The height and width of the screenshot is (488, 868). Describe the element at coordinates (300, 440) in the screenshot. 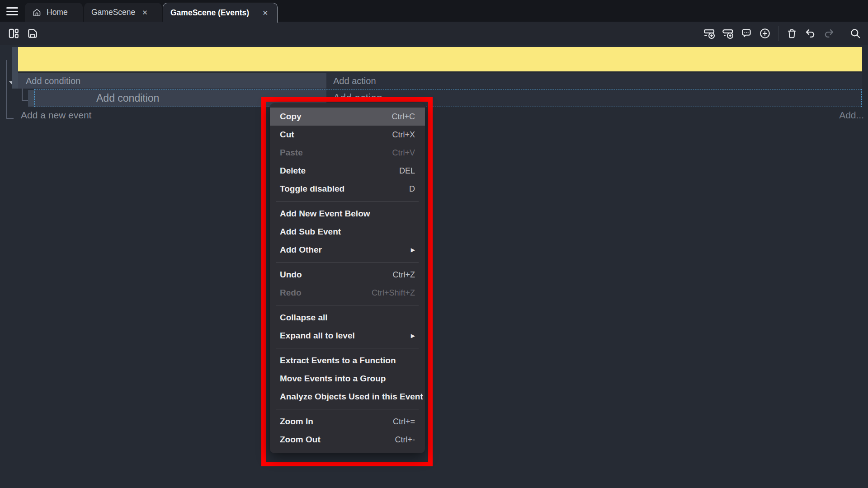

I see `menu-item-label: Zoom Out` at that location.